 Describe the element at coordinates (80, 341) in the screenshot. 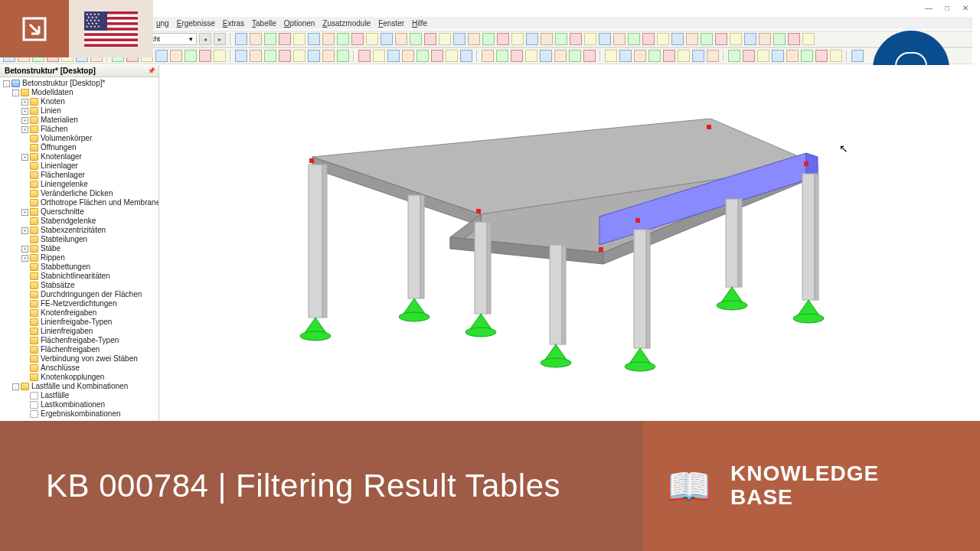

I see `tree-item: Flächenfreigabe-Typen` at that location.